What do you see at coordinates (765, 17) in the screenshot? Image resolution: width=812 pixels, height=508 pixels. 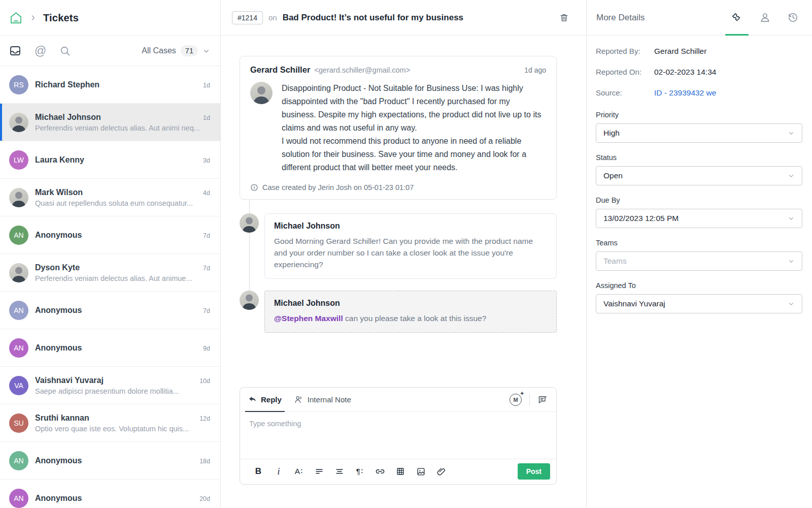 I see `tab-contact-details` at bounding box center [765, 17].